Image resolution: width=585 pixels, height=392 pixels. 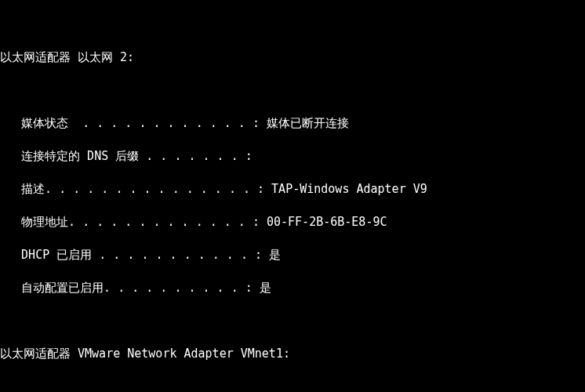 What do you see at coordinates (292, 289) in the screenshot?
I see `output-row: 自动配置已启用. . . . . . . . . . : 是` at bounding box center [292, 289].